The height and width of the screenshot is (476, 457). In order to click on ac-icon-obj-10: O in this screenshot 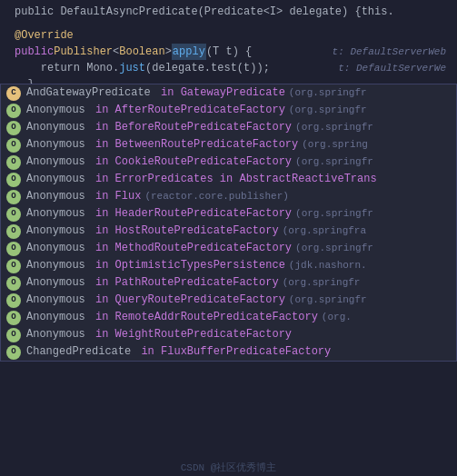, I will do `click(14, 266)`.